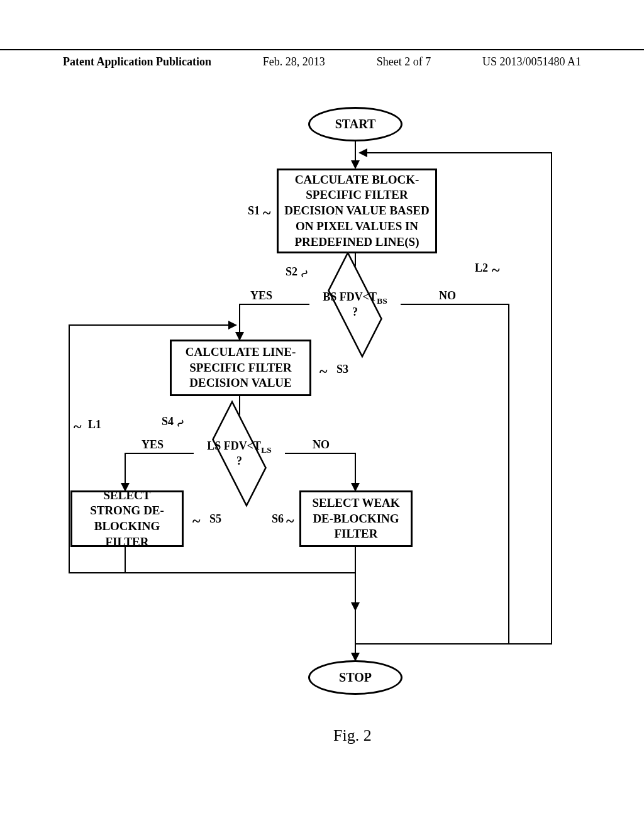 The image size is (644, 830). What do you see at coordinates (357, 211) in the screenshot?
I see `s1-box: CALCULATE BLOCK-SPECIFIC FILTER DECISION…` at bounding box center [357, 211].